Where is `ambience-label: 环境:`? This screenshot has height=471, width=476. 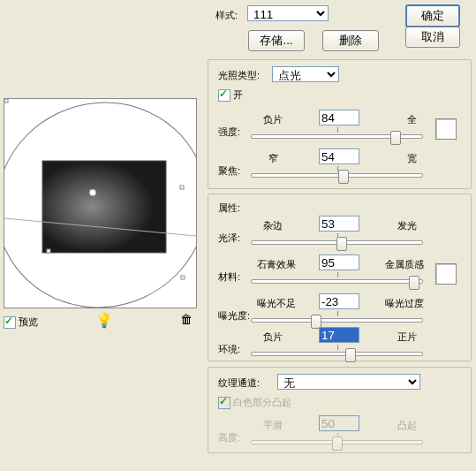 ambience-label: 环境: is located at coordinates (230, 350).